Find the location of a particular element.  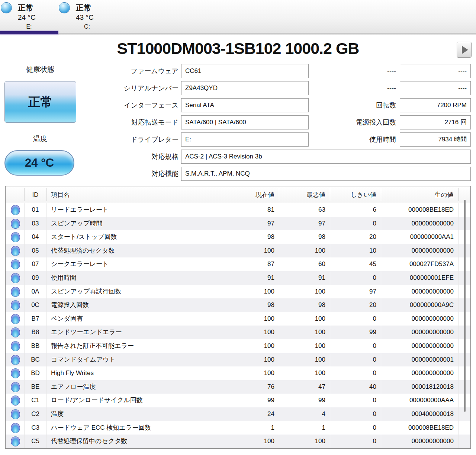

info-field-row: ---- ---- is located at coordinates (238, 71).